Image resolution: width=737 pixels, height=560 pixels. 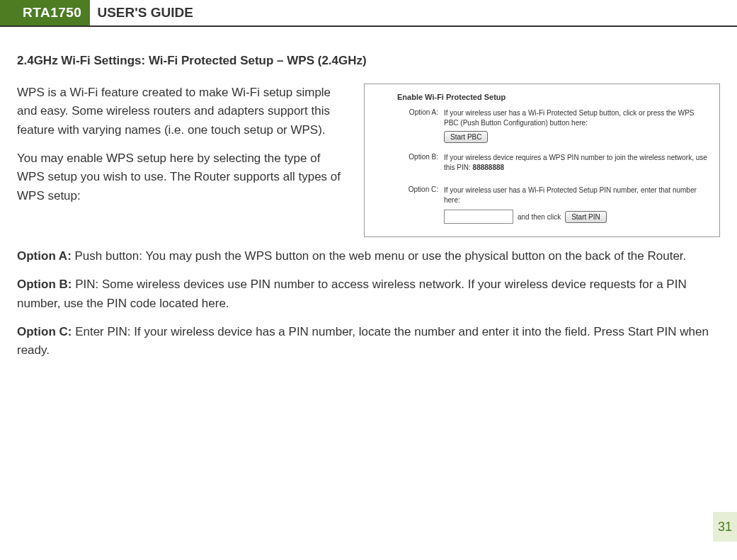 I want to click on option-a-paragraph: Option A: Push button: You may push the …, so click(x=368, y=256).